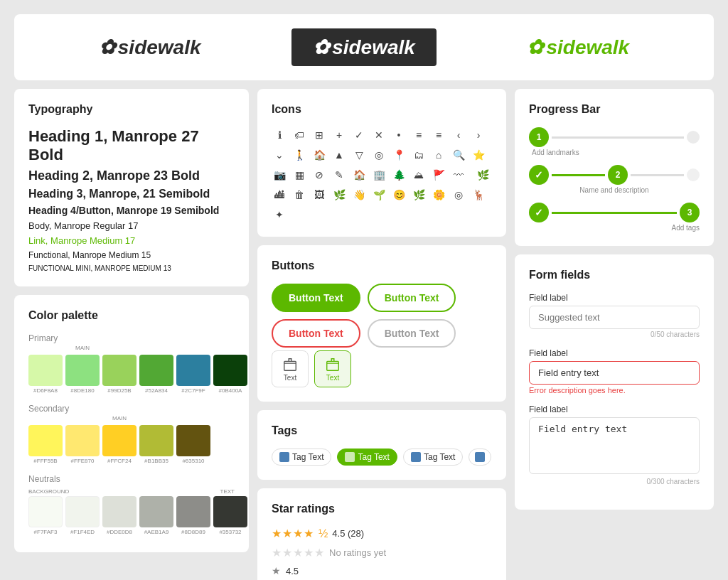  Describe the element at coordinates (359, 155) in the screenshot. I see `arrow-down-icon: ▽` at that location.